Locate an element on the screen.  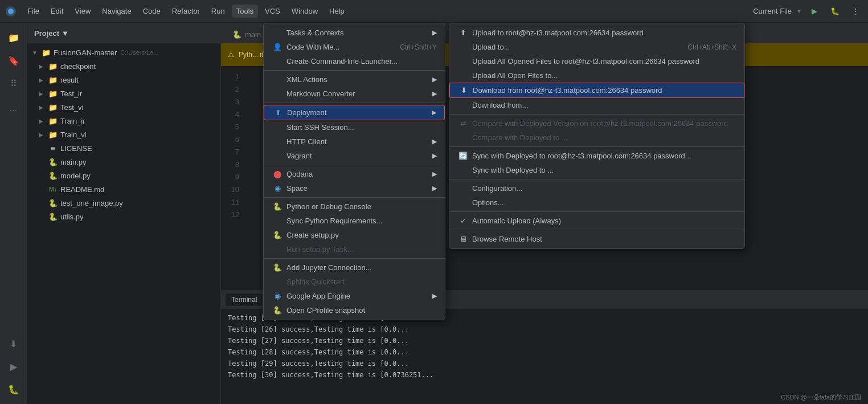
menu-view: View is located at coordinates (83, 11).